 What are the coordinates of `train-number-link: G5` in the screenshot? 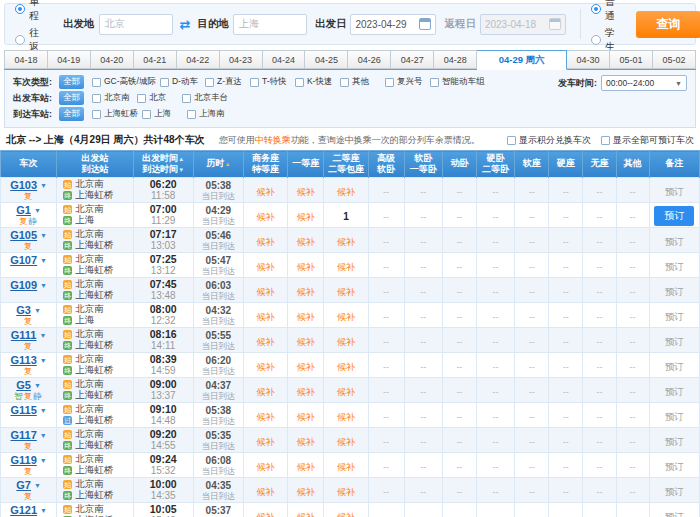 It's located at (24, 385).